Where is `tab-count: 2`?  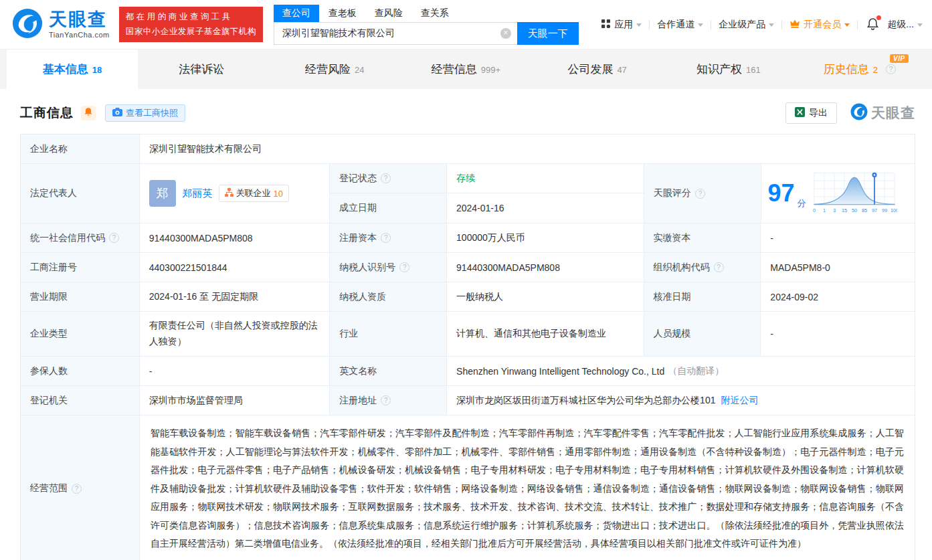
tab-count: 2 is located at coordinates (875, 70).